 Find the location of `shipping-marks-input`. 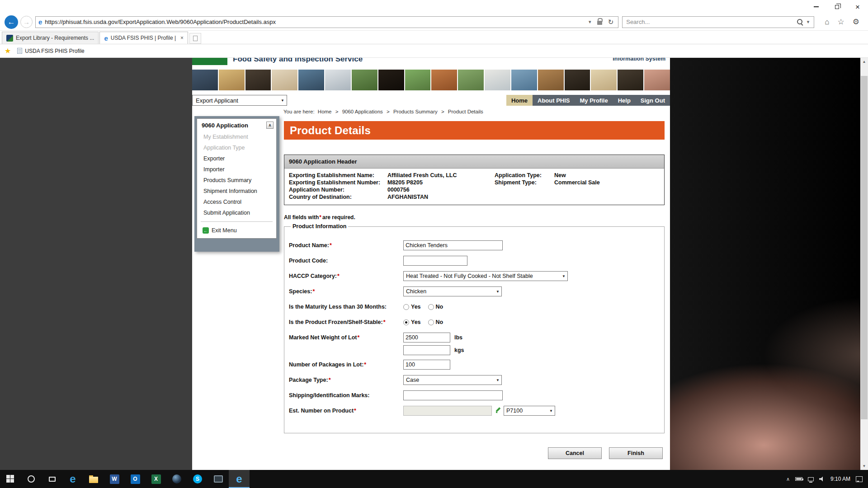

shipping-marks-input is located at coordinates (453, 395).